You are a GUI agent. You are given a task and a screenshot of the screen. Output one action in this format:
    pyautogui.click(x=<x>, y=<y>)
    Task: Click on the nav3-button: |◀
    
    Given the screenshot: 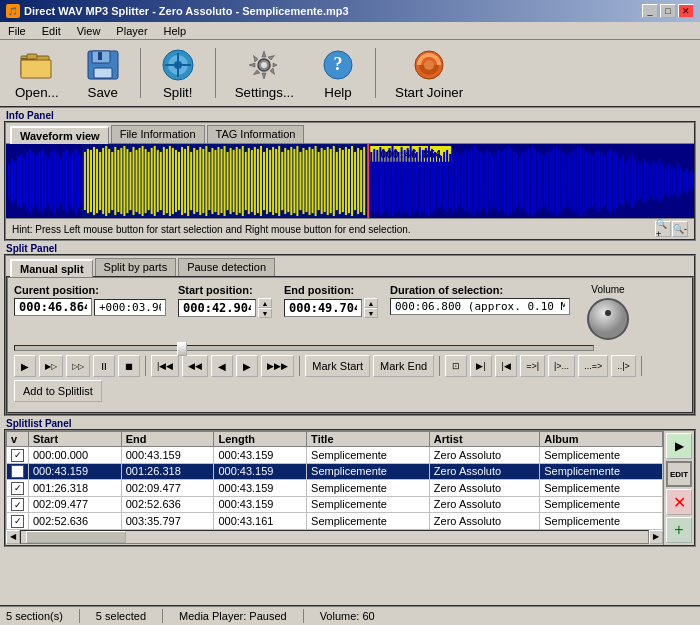 What is the action you would take?
    pyautogui.click(x=506, y=366)
    